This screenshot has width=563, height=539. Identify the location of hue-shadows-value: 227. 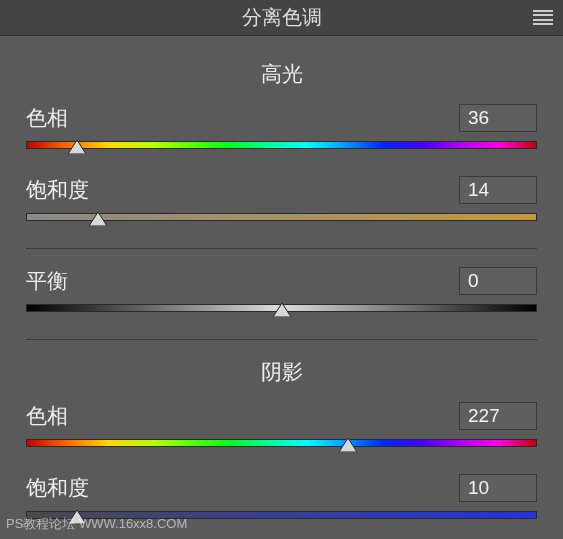
(498, 416).